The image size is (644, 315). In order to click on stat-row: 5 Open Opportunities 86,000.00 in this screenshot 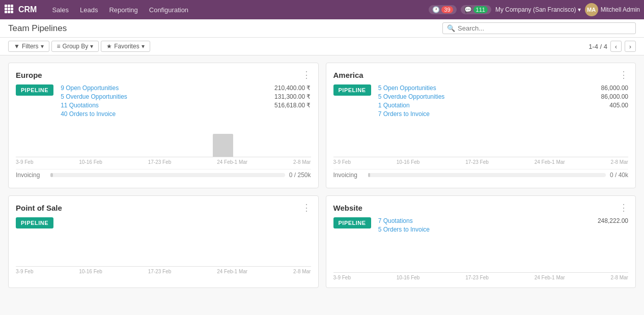, I will do `click(503, 88)`.